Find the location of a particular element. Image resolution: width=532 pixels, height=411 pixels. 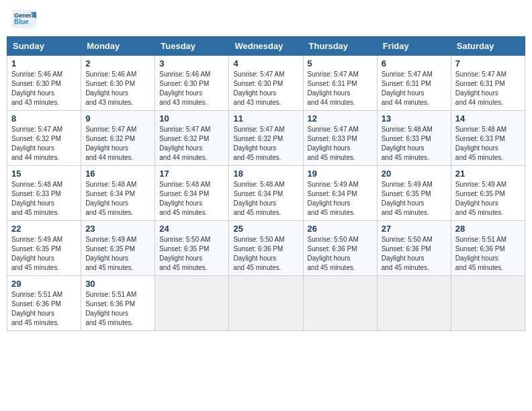

day-number: 21 is located at coordinates (488, 173).